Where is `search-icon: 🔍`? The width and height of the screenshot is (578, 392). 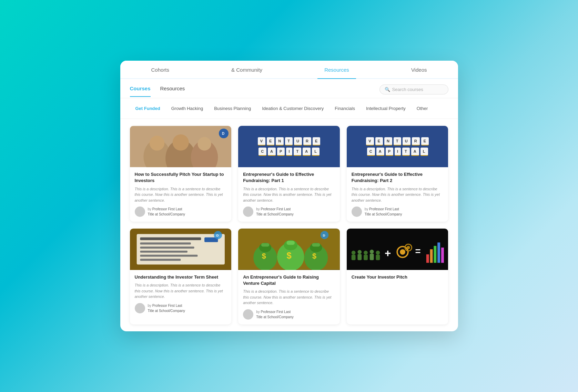
search-icon: 🔍 is located at coordinates (387, 90).